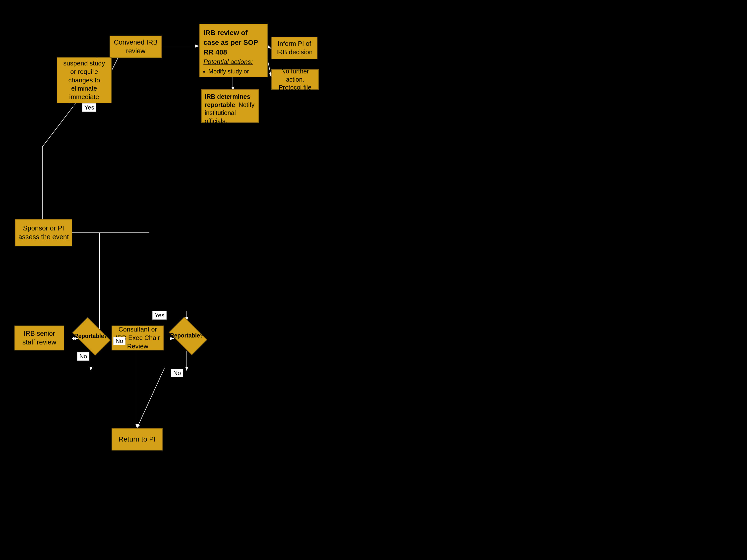  What do you see at coordinates (91, 336) in the screenshot?
I see `diamond1-label: Reportable?` at bounding box center [91, 336].